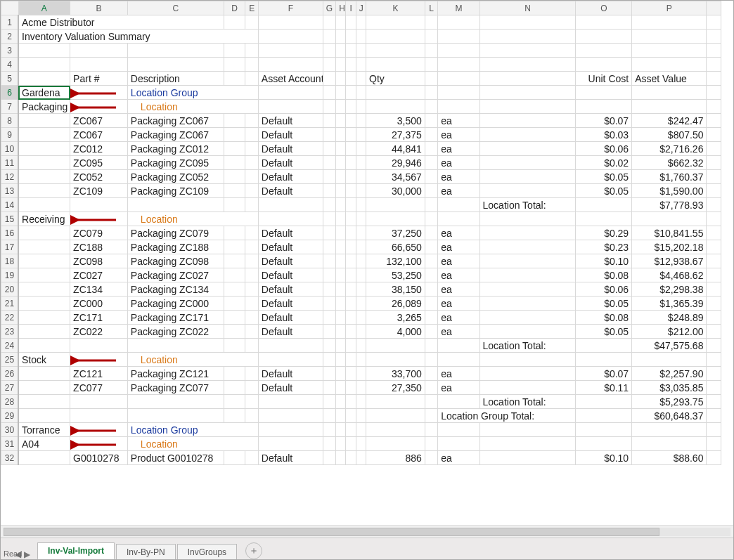 Image resolution: width=734 pixels, height=560 pixels. Describe the element at coordinates (10, 360) in the screenshot. I see `row-header: 25` at that location.